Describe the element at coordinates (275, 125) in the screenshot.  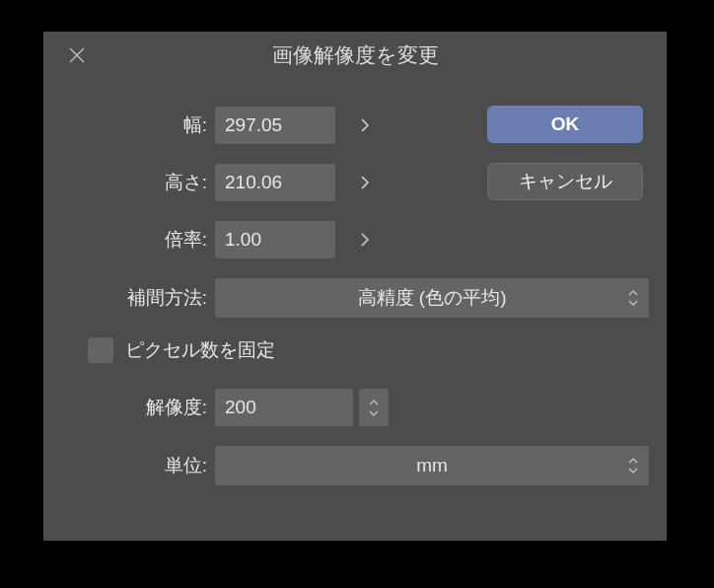
I see `width-input` at that location.